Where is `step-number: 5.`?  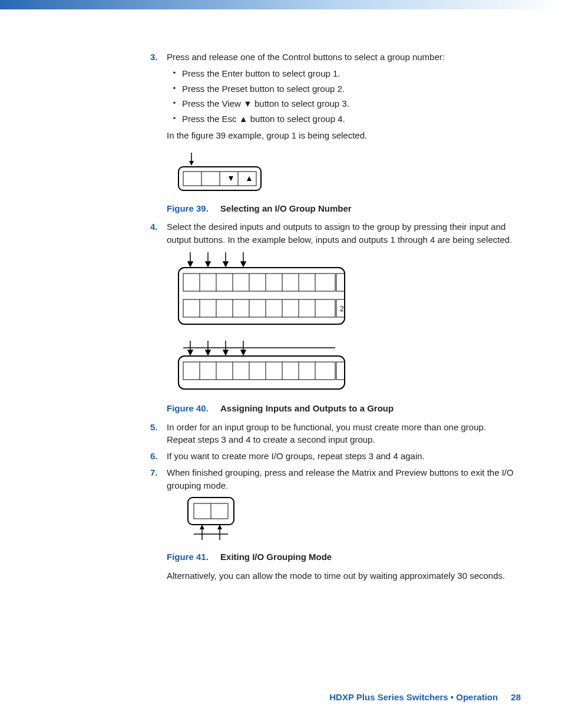 step-number: 5. is located at coordinates (158, 434).